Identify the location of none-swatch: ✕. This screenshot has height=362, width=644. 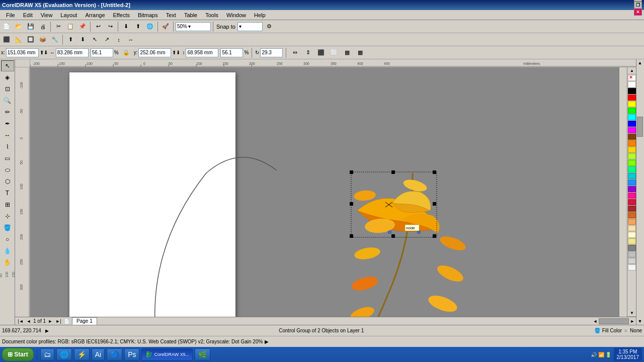
(632, 78).